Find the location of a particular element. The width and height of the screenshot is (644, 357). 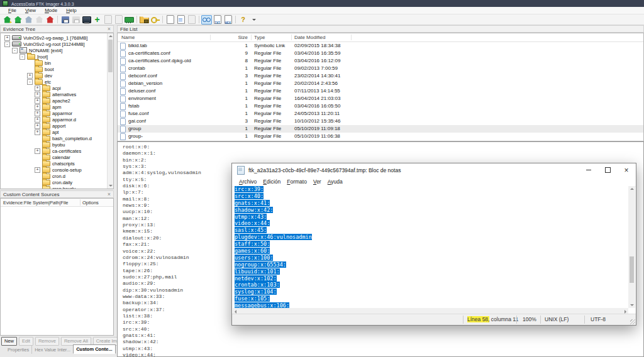

file-row: blkid.tab 1 Symbolic Link 02/09/2015 18:… is located at coordinates (380, 46).